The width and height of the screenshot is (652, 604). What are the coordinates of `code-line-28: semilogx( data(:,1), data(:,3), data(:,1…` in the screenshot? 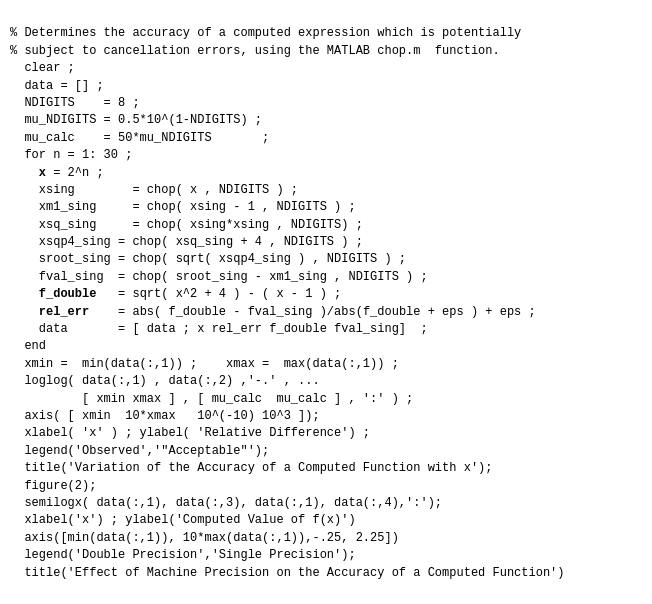 It's located at (226, 503).